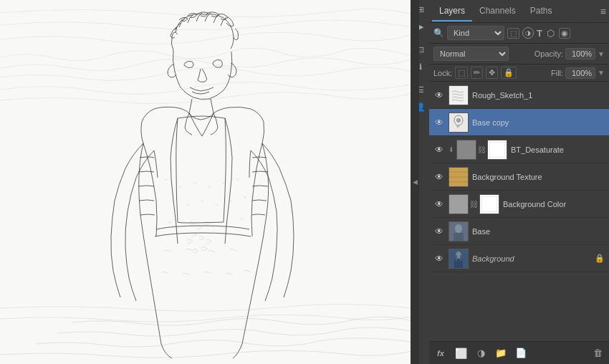 This screenshot has width=609, height=364. What do you see at coordinates (496, 11) in the screenshot?
I see `panel-tabs: Layers Channels Paths` at bounding box center [496, 11].